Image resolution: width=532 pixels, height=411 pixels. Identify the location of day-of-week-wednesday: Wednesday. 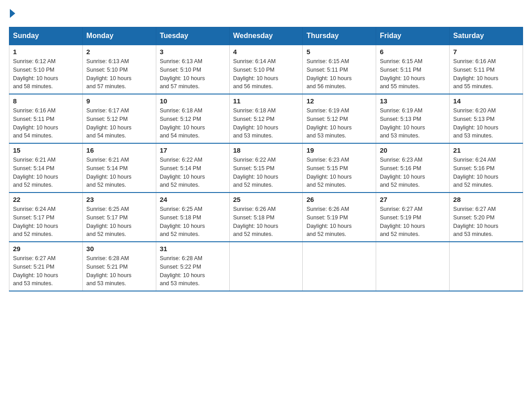
(266, 36).